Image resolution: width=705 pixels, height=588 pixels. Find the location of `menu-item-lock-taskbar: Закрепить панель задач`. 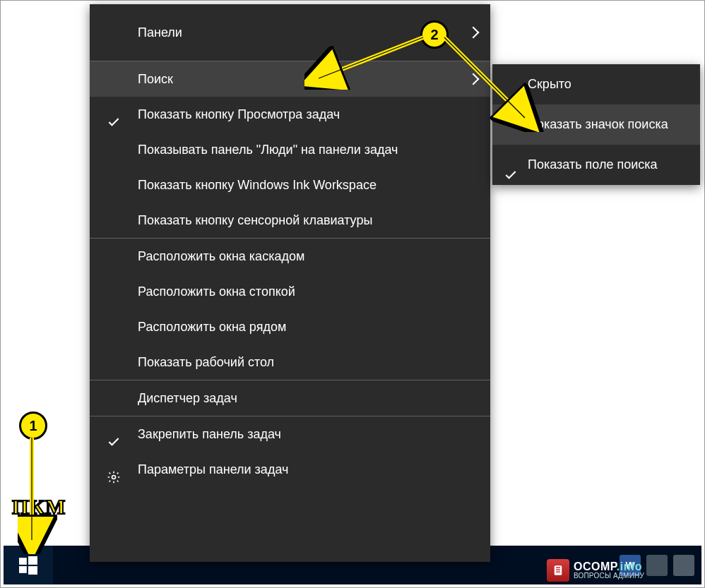

menu-item-lock-taskbar: Закрепить панель задач is located at coordinates (290, 434).